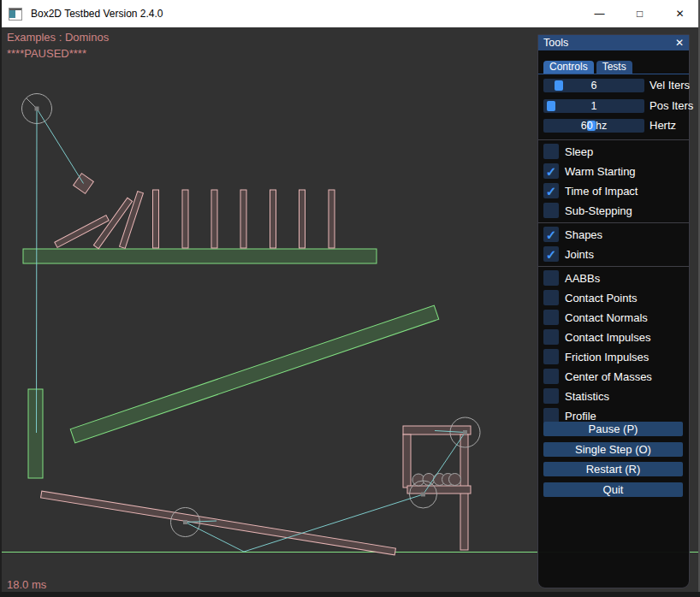 Image resolution: width=700 pixels, height=597 pixels. Describe the element at coordinates (599, 210) in the screenshot. I see `checkbox-label: Sub-Stepping` at that location.